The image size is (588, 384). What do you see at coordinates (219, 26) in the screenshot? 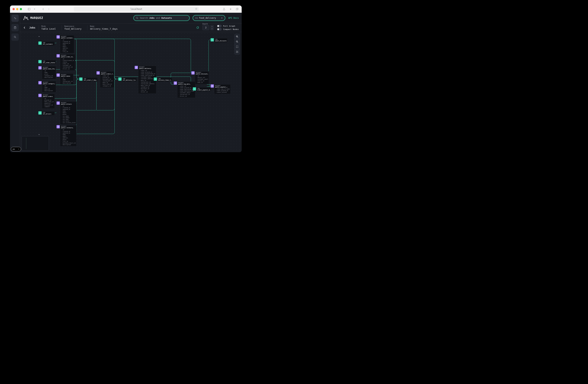
I see `full-graph-toggle` at bounding box center [219, 26].